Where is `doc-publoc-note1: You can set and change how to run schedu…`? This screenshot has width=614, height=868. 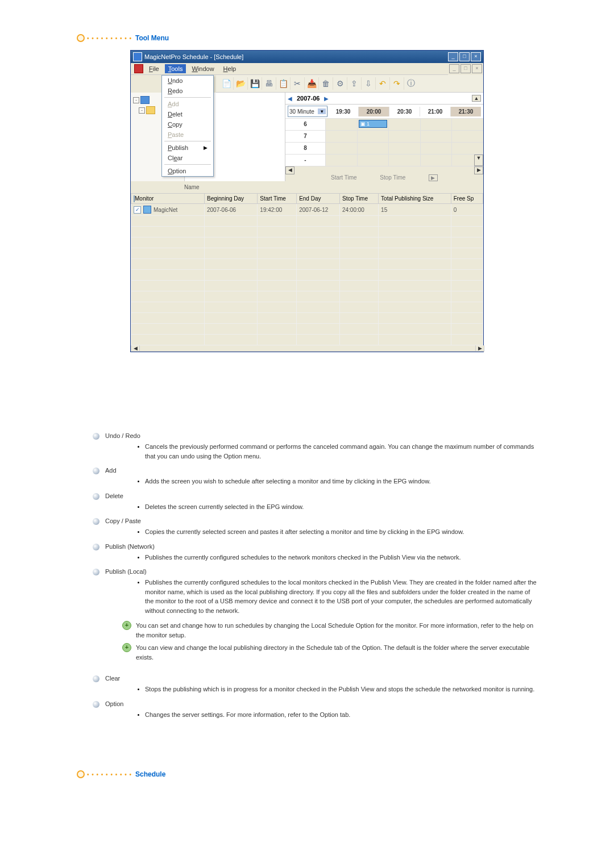
doc-publoc-note1: You can set and change how to run schedu… is located at coordinates (337, 631).